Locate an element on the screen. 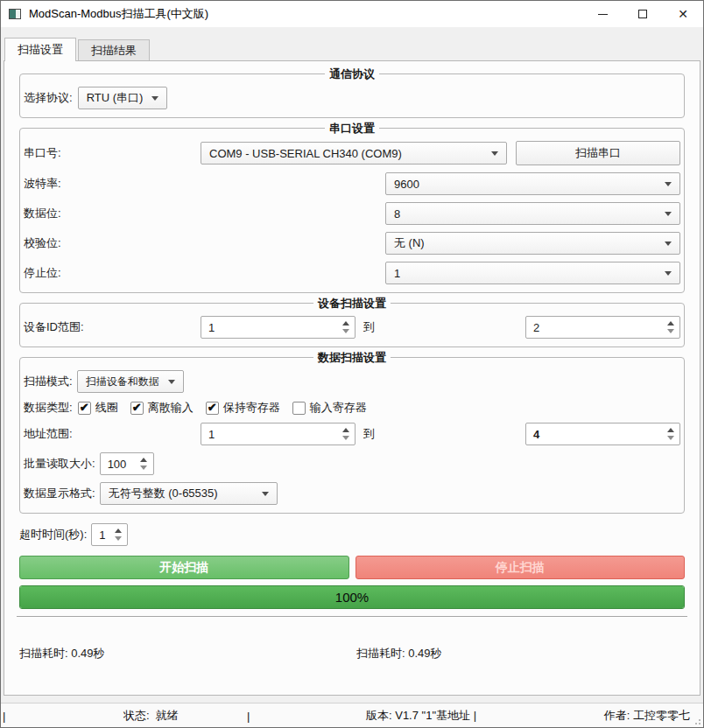 Image resolution: width=704 pixels, height=728 pixels. scan-elapsed-left: 扫描耗时: 0.49秒 is located at coordinates (187, 654).